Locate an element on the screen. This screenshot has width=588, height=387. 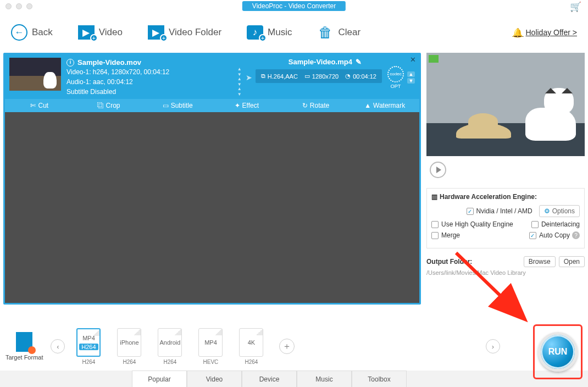
item-move-up-icon: ▲ is located at coordinates (411, 74).